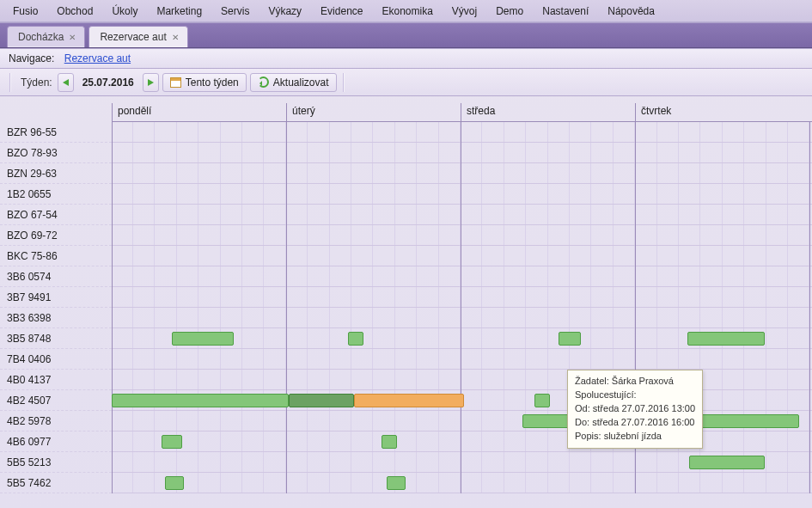 The image size is (812, 508). What do you see at coordinates (464, 11) in the screenshot?
I see `menu-vývoj: Vývoj` at bounding box center [464, 11].